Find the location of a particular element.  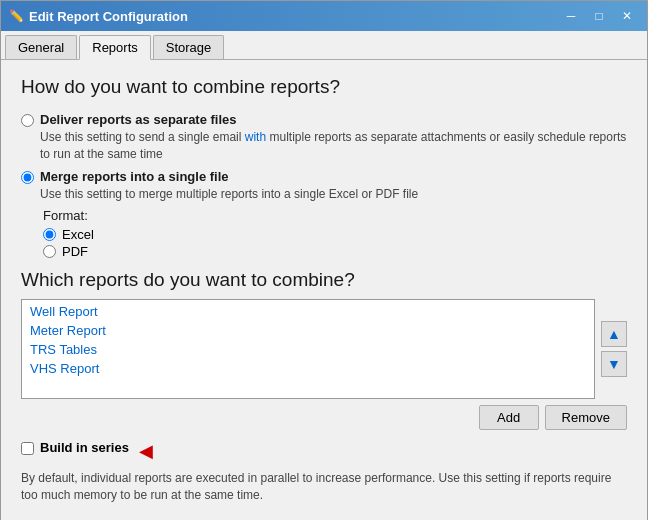

format-excel-option: Excel is located at coordinates (335, 234).